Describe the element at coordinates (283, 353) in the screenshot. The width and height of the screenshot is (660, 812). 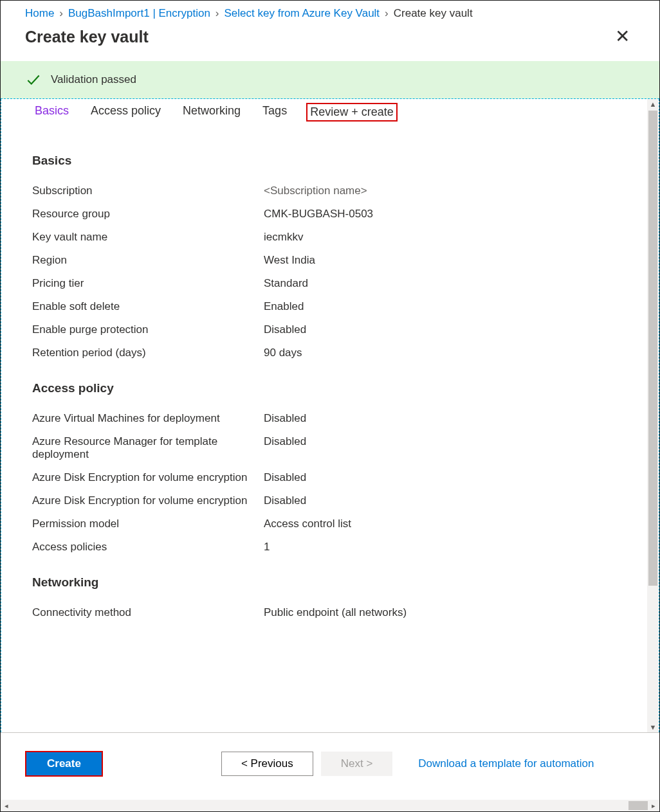
I see `field-value: 90 days` at that location.